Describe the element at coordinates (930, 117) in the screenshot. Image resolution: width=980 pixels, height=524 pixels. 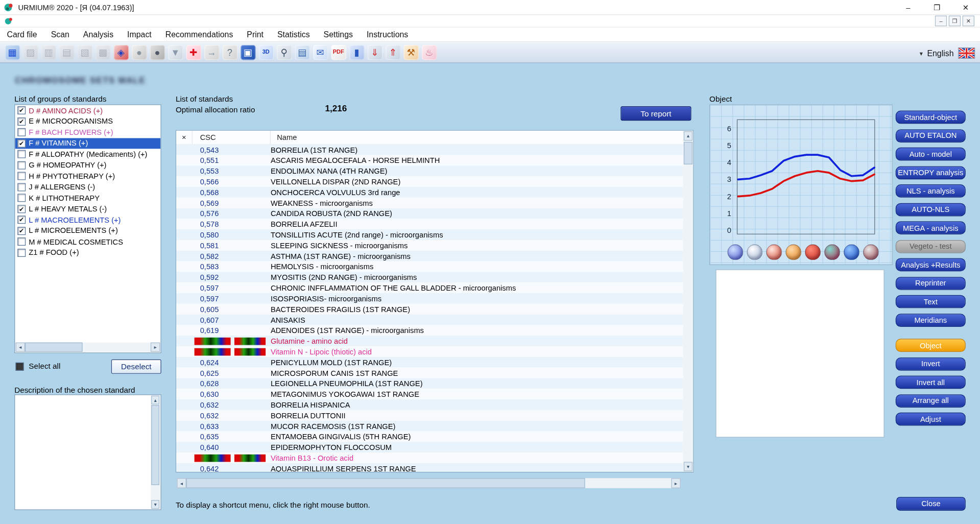
I see `standard-object-button: Standard-object` at that location.